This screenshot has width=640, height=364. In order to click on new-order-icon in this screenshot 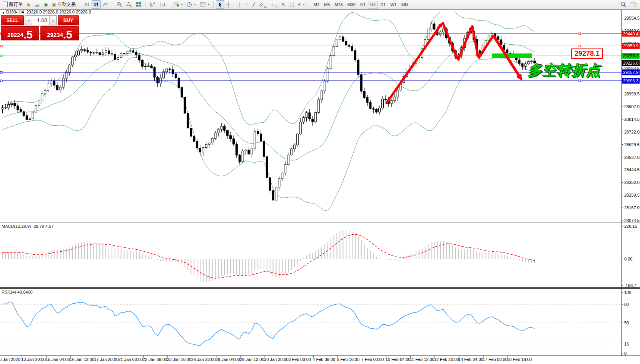, I will do `click(5, 5)`.